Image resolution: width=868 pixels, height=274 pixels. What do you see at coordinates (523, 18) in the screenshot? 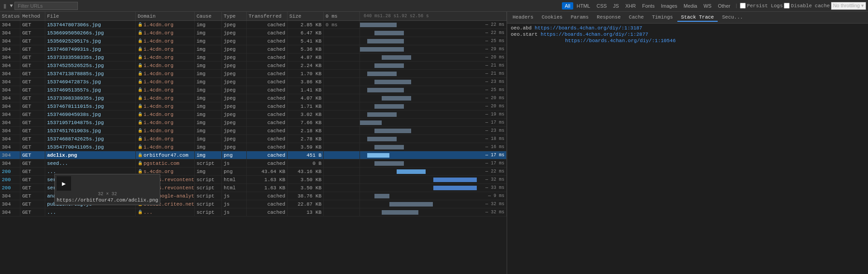
I see `tab-headers: Headers` at bounding box center [523, 18].